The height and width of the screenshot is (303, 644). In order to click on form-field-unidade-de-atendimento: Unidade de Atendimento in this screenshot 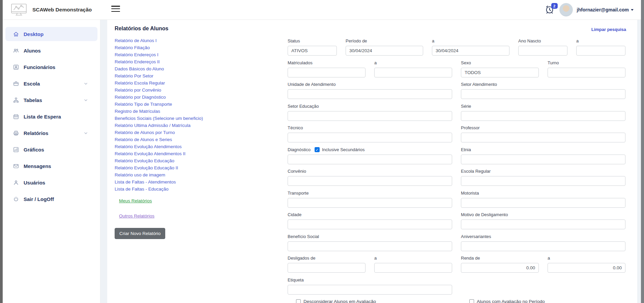, I will do `click(370, 90)`.